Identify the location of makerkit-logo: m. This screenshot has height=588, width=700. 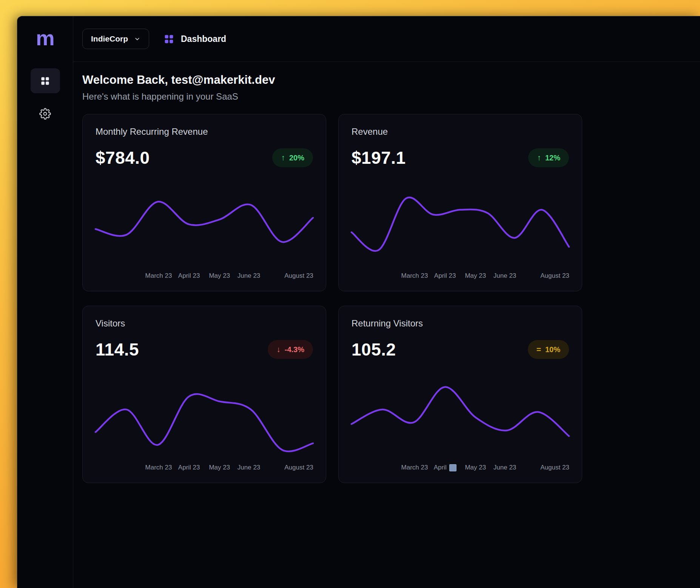
(45, 38).